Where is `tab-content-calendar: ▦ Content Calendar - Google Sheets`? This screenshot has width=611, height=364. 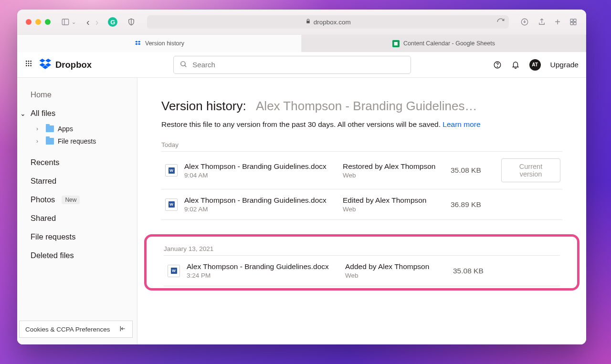
tab-content-calendar: ▦ Content Calendar - Google Sheets is located at coordinates (444, 43).